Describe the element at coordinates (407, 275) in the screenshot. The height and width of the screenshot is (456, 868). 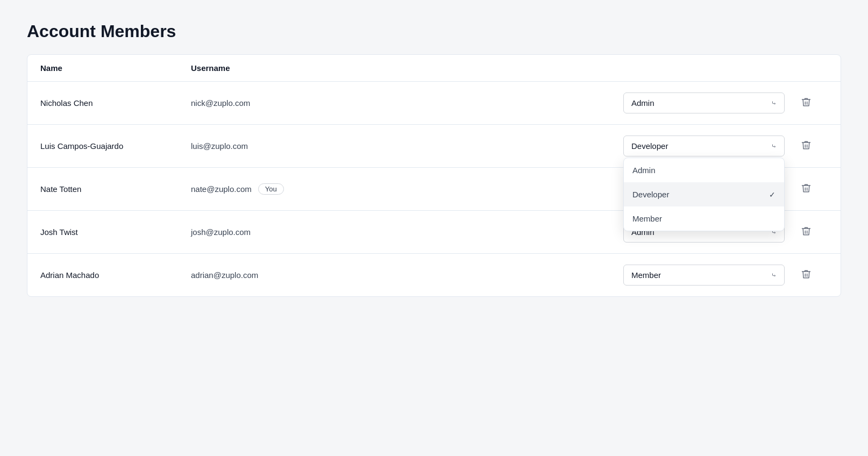
I see `member-username: adrian@zuplo.com` at that location.